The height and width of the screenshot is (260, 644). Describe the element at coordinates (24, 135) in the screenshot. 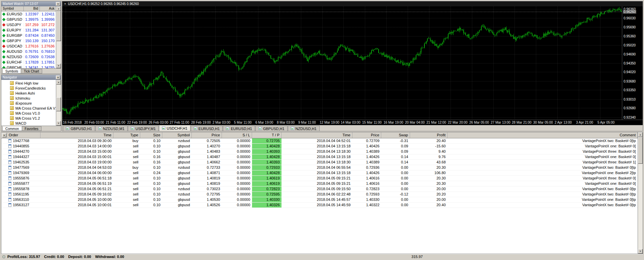

I see `column-header-order: Order` at that location.